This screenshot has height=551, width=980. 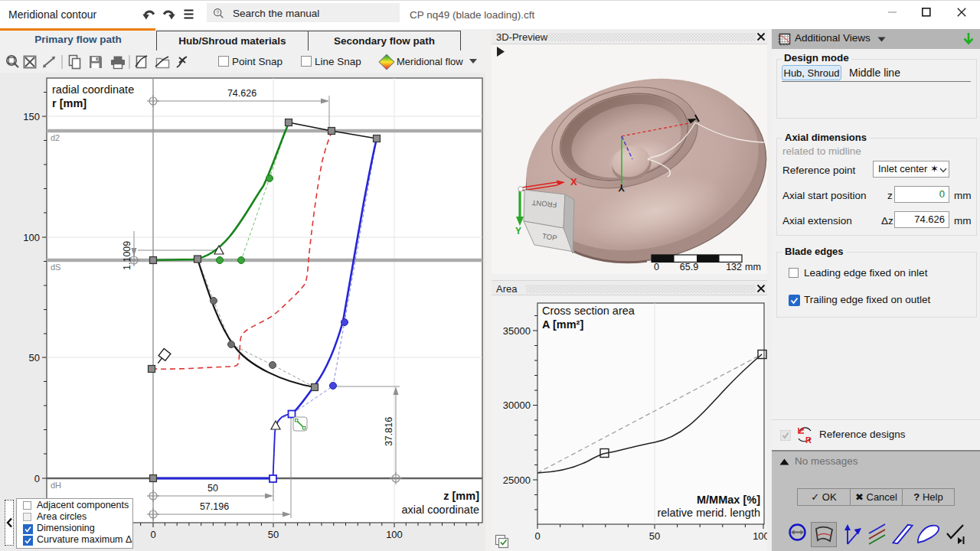 I want to click on svg-text: 37.816, so click(x=389, y=432).